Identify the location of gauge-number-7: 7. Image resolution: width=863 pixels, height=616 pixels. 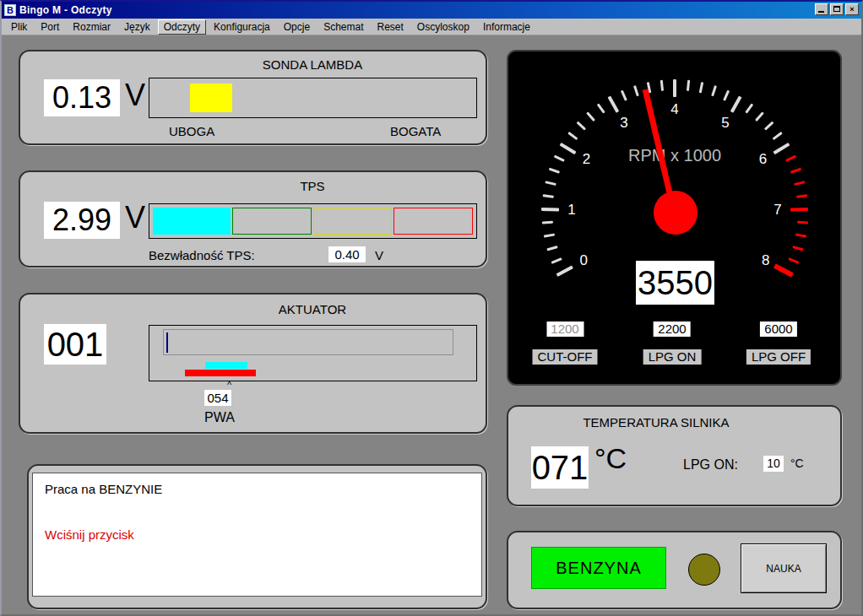
(778, 210).